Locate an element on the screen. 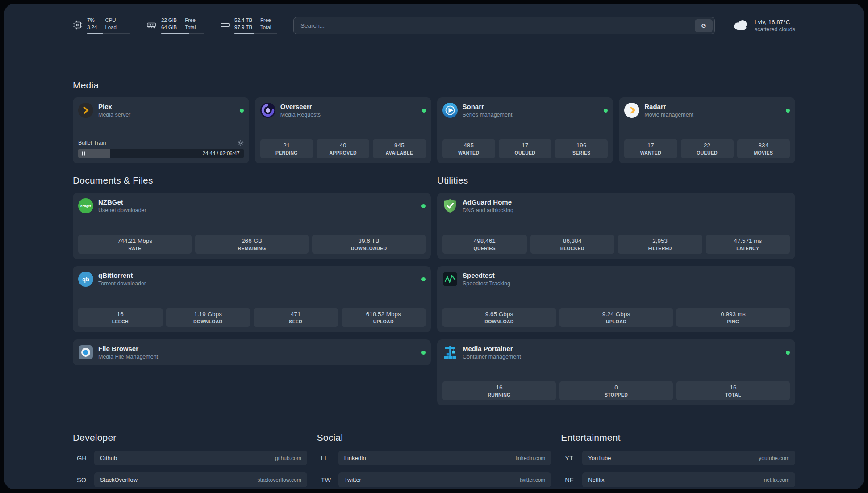 This screenshot has width=868, height=493. bookmark-youtube: YT YouTube youtube.com is located at coordinates (678, 458).